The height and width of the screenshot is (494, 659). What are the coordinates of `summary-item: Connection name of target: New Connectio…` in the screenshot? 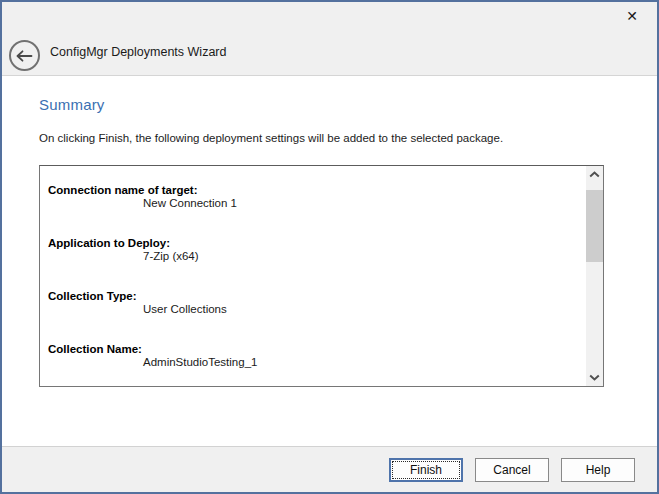 It's located at (317, 197).